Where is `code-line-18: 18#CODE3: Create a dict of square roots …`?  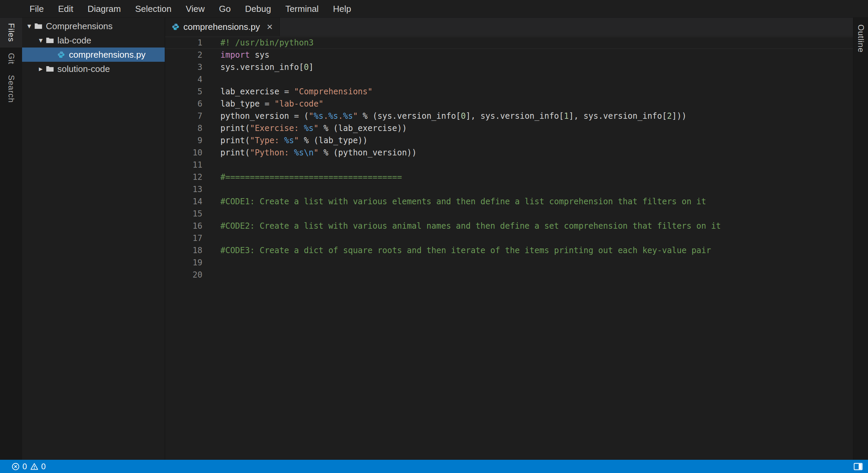
code-line-18: 18#CODE3: Create a dict of square roots … is located at coordinates (509, 250).